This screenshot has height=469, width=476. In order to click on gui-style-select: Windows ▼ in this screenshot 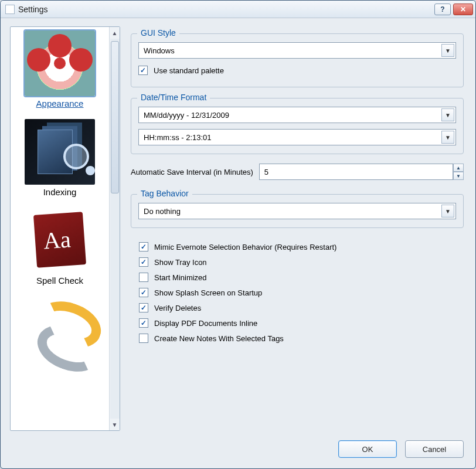, I will do `click(297, 50)`.